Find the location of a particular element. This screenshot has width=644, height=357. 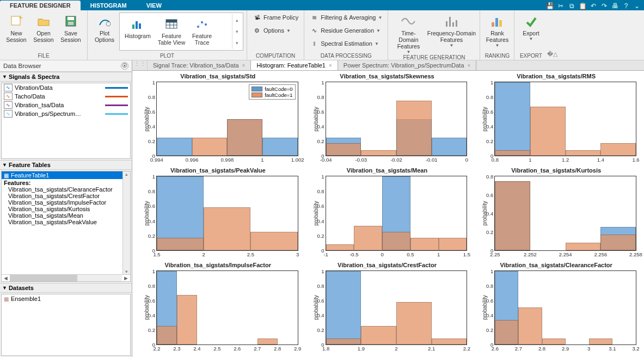

feature-tables-header: ▼Feature Tables is located at coordinates (66, 165).